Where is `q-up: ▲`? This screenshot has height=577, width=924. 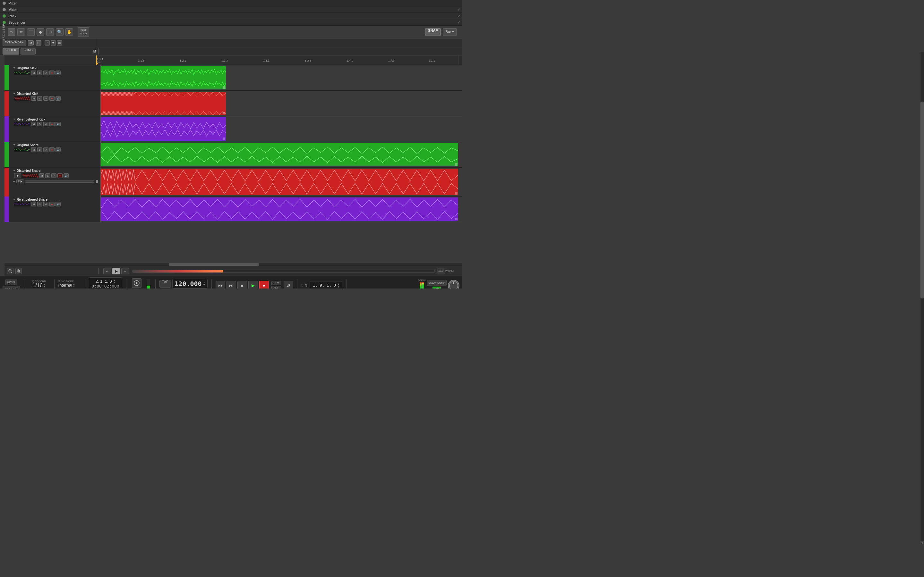
q-up: ▲ is located at coordinates (44, 284).